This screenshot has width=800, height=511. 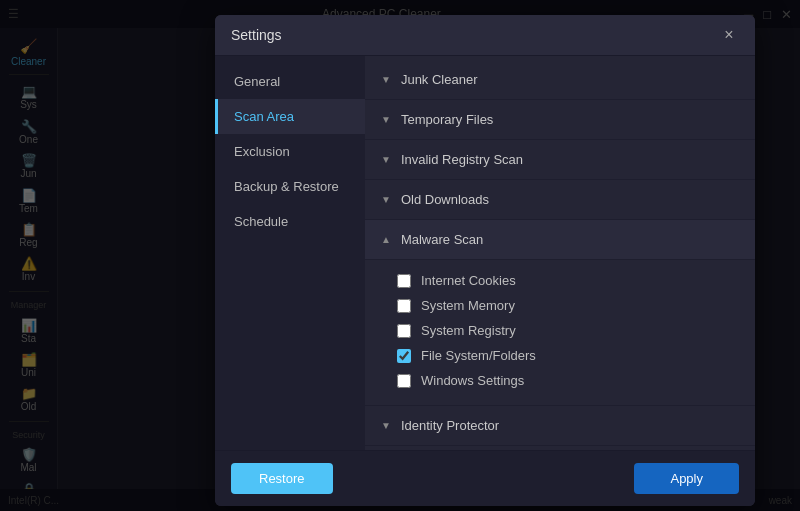 What do you see at coordinates (290, 186) in the screenshot?
I see `nav-item-backup-restore: Backup & Restore` at bounding box center [290, 186].